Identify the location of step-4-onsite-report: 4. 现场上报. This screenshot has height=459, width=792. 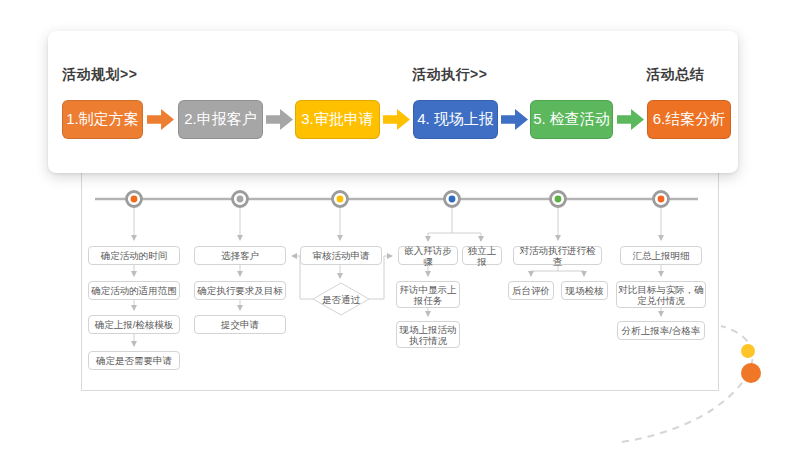
(456, 120).